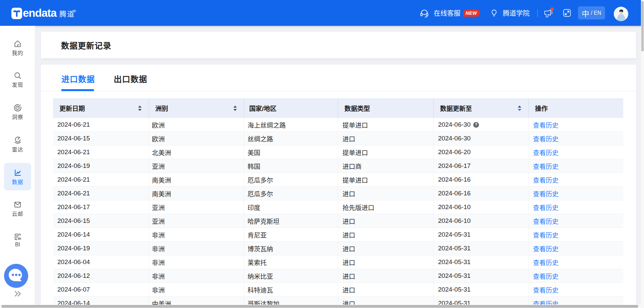  Describe the element at coordinates (19, 239) in the screenshot. I see `svg-text: BI` at that location.